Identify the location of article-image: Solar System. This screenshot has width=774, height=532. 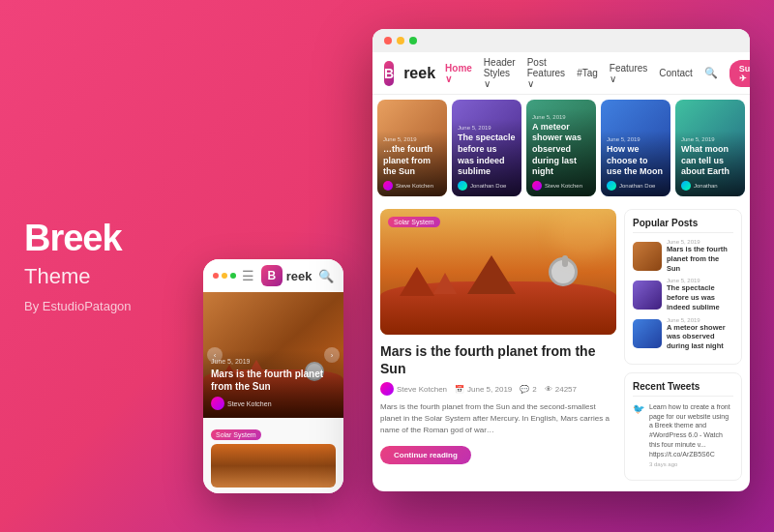
(498, 272).